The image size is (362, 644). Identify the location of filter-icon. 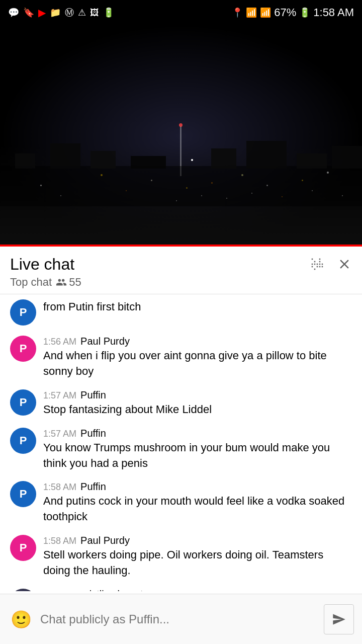
(317, 264).